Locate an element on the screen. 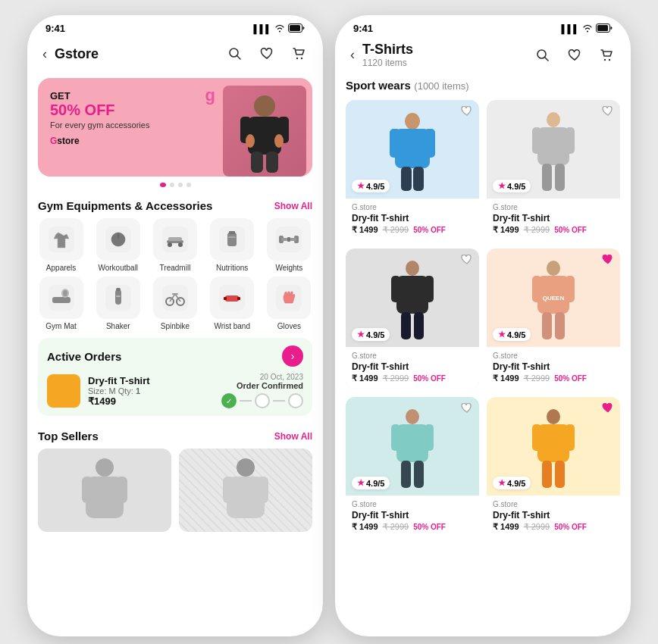 The image size is (658, 644). category-workoutball: Workoutball is located at coordinates (118, 245).